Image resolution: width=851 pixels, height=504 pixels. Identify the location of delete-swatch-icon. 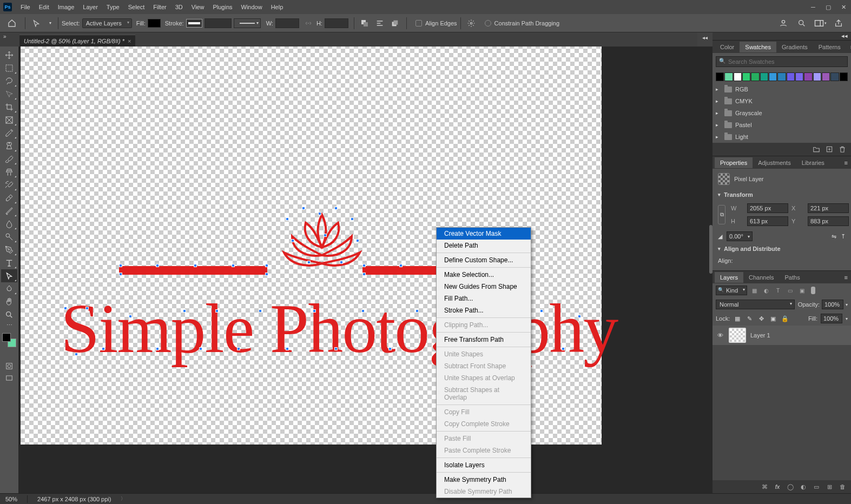
(842, 149).